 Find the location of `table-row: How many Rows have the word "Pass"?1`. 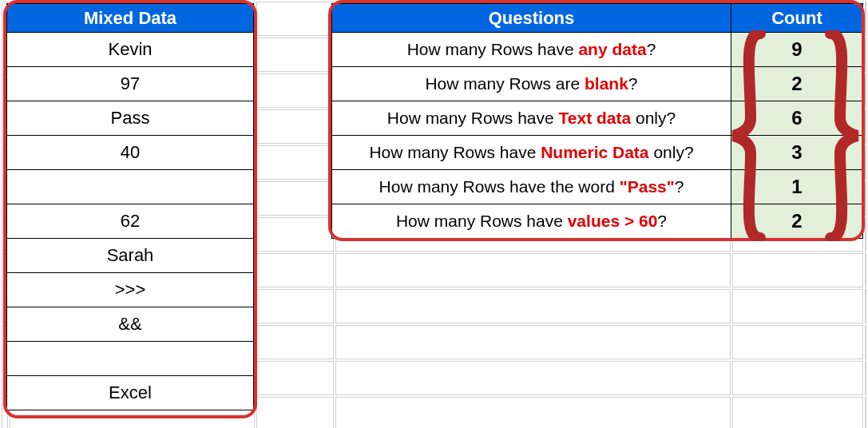

table-row: How many Rows have the word "Pass"?1 is located at coordinates (597, 187).